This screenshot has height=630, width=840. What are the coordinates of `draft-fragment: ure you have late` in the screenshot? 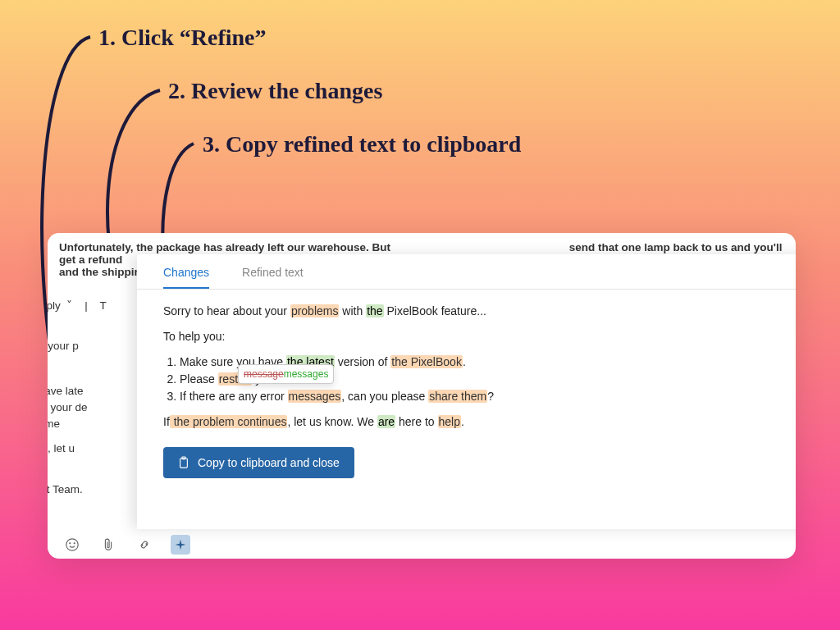 It's located at (66, 390).